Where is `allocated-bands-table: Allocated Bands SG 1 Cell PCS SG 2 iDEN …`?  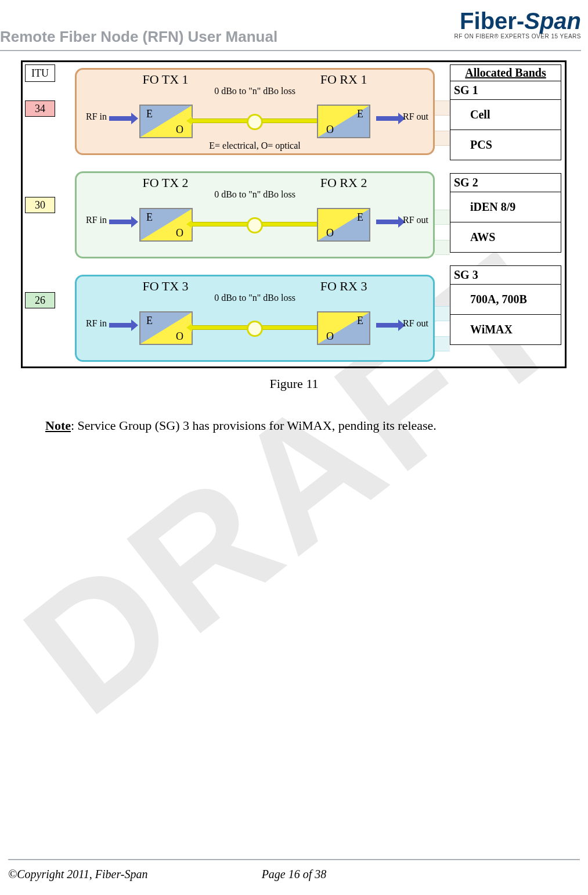 allocated-bands-table: Allocated Bands SG 1 Cell PCS SG 2 iDEN … is located at coordinates (506, 204).